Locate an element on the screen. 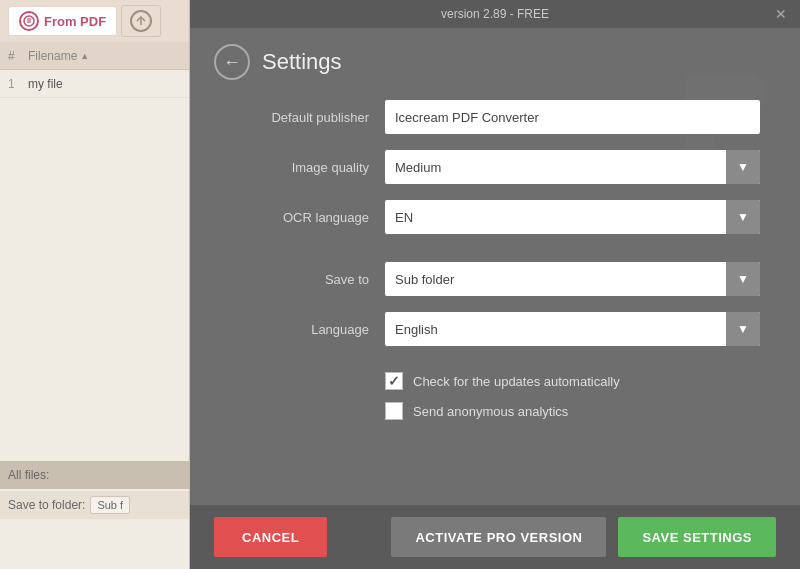  col-num-header: # is located at coordinates (18, 56).